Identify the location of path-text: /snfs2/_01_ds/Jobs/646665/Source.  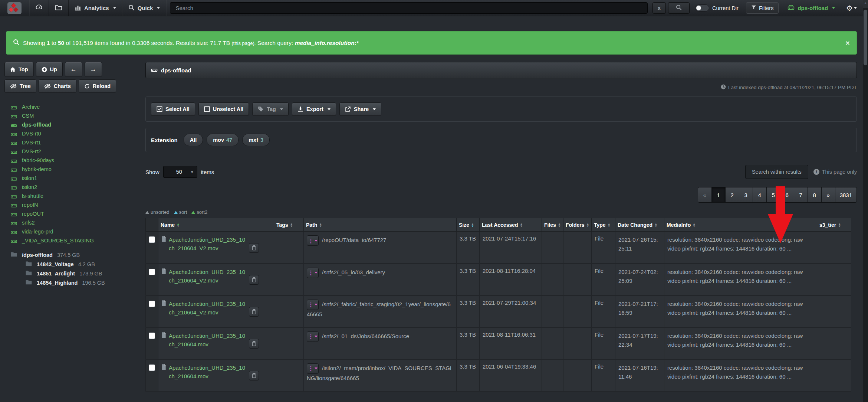
(366, 336).